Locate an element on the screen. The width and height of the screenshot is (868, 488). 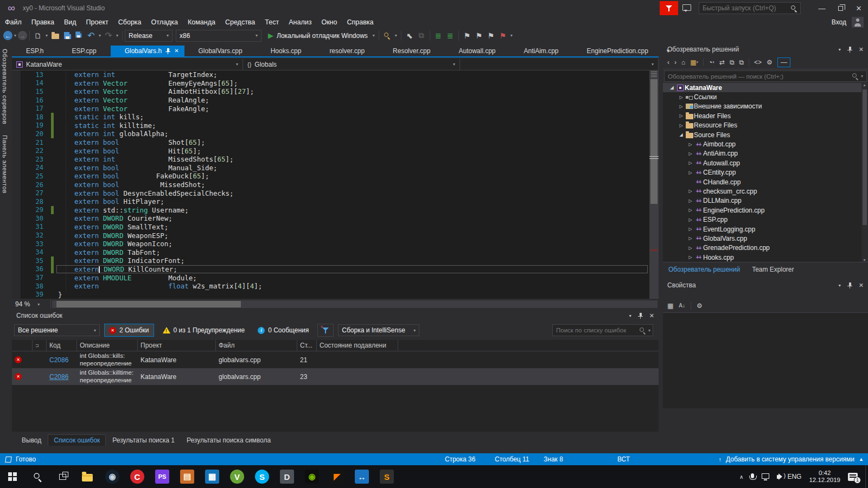
teamviewer-taskbar-button: ↔ is located at coordinates (362, 477).